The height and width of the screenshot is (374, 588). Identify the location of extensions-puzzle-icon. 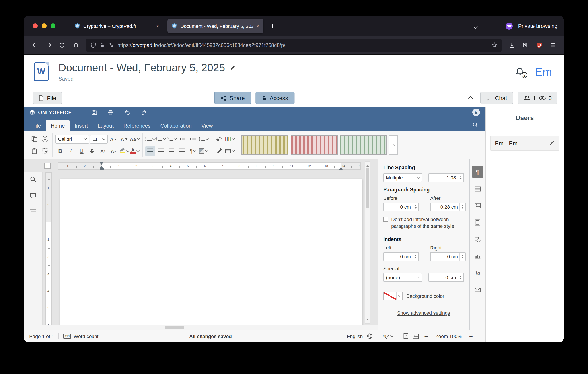
(525, 45).